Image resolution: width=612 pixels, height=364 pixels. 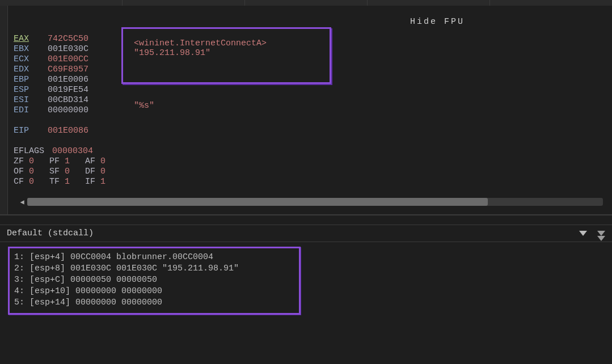 What do you see at coordinates (154, 303) in the screenshot?
I see `stack-argument-line: 5: [esp+14] 00000000 00000000` at bounding box center [154, 303].